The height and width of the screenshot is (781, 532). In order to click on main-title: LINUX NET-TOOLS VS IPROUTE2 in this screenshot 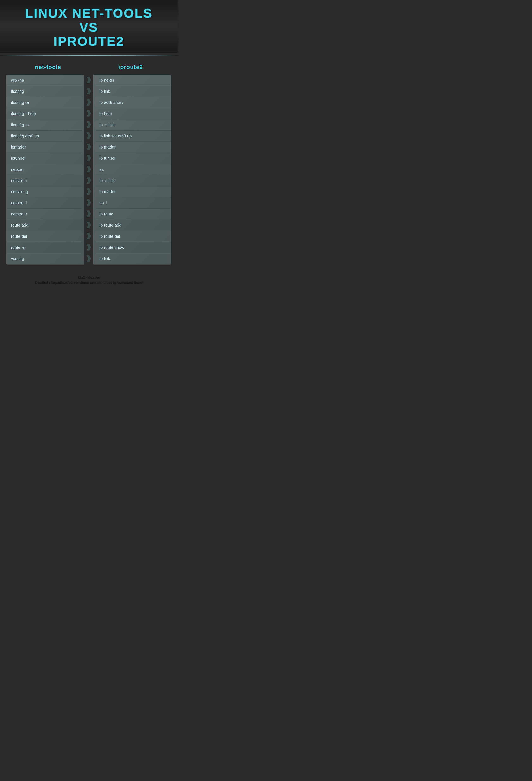, I will do `click(89, 27)`.